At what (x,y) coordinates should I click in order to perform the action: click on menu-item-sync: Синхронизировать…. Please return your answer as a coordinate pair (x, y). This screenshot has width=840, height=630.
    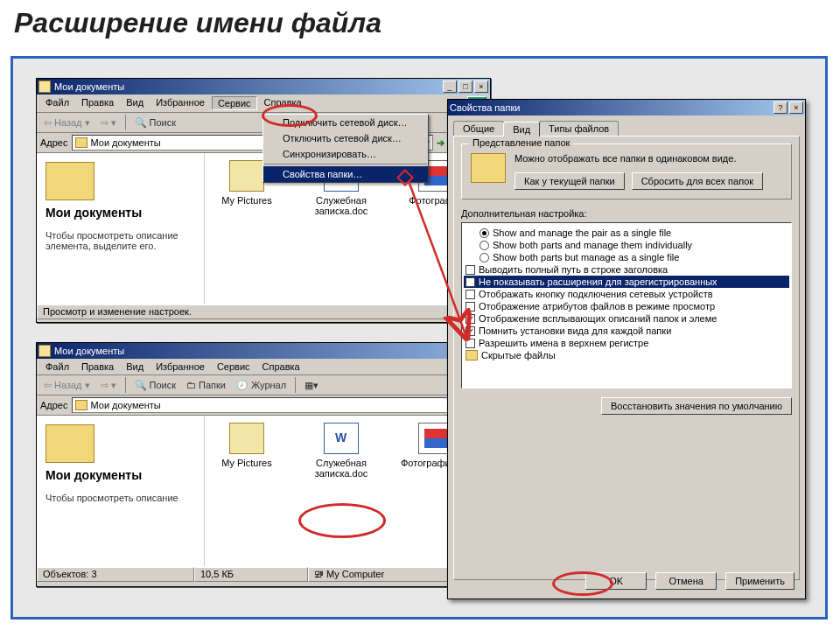
    Looking at the image, I should click on (346, 154).